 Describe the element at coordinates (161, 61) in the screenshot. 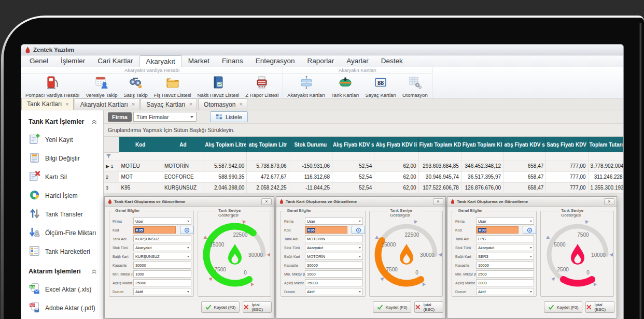

I see `menu-item-akaryakıt: Akaryakıt` at that location.